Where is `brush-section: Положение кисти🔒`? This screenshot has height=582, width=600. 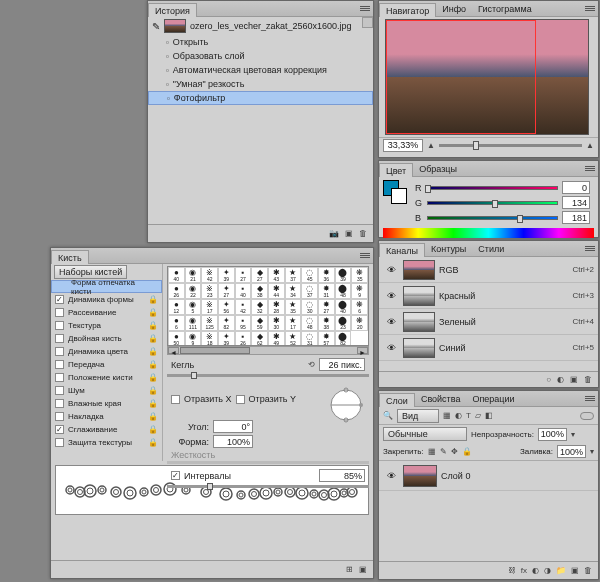 brush-section: Положение кисти🔒 is located at coordinates (106, 378).